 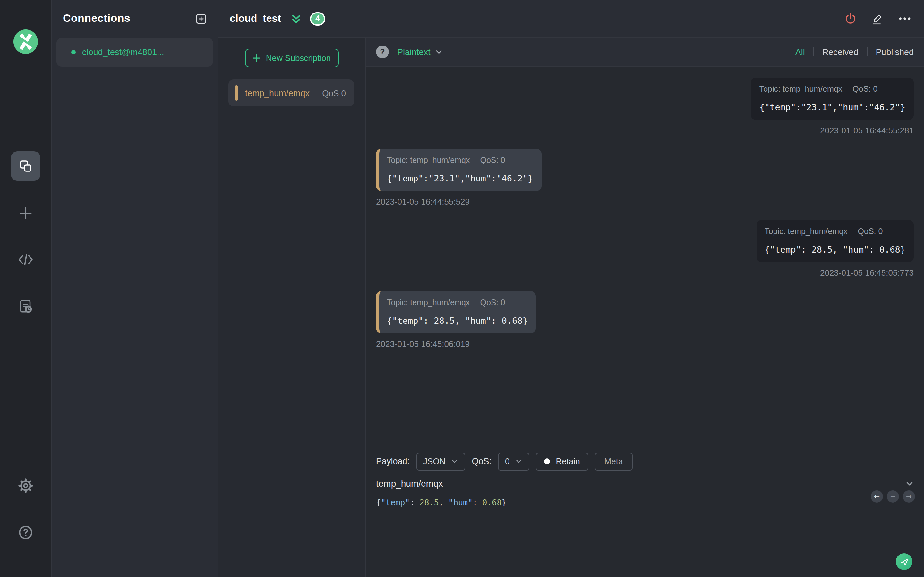 I want to click on collapse-all-button, so click(x=296, y=18).